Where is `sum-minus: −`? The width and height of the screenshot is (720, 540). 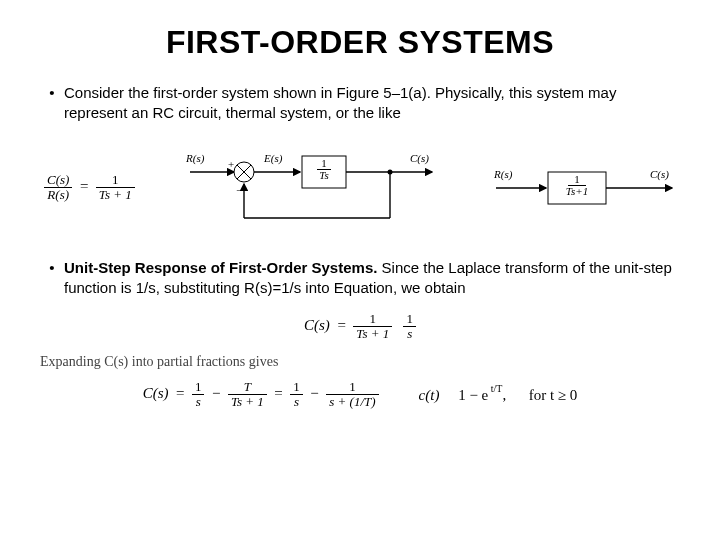
sum-minus: − is located at coordinates (239, 190).